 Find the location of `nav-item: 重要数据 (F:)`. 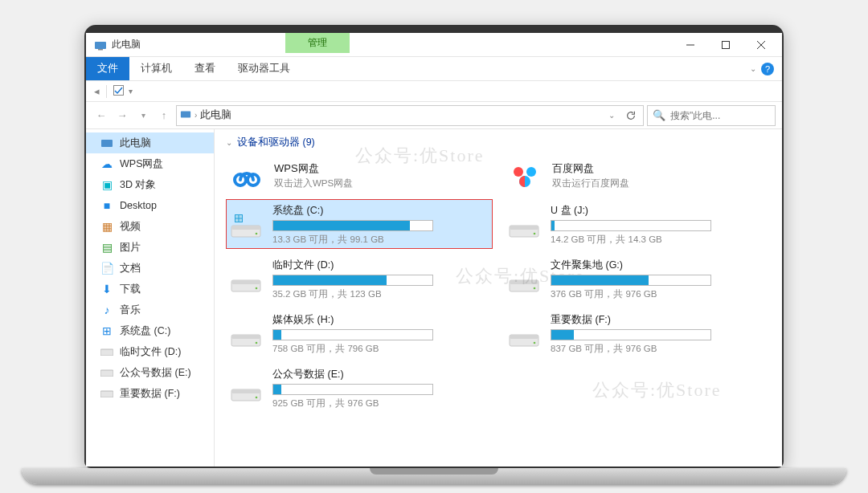

nav-item: 重要数据 (F:) is located at coordinates (149, 393).